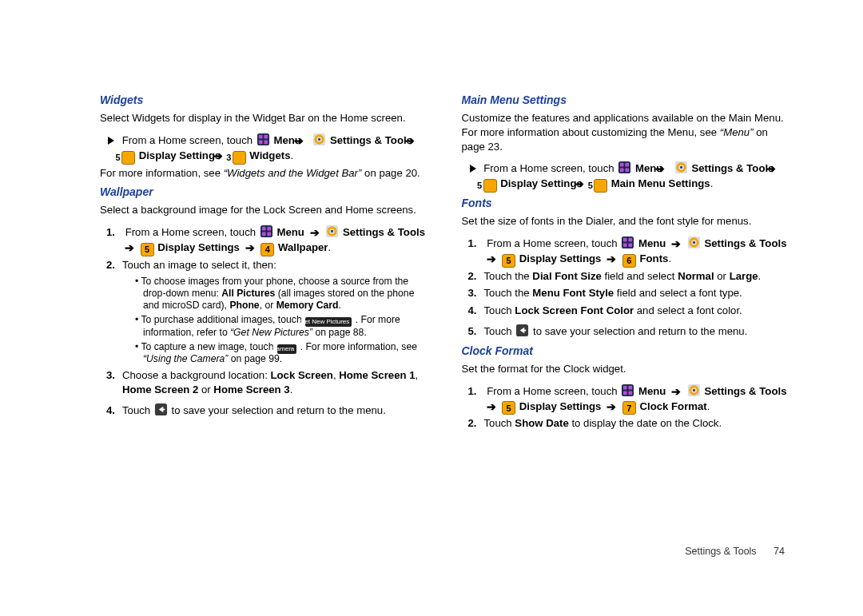 Image resolution: width=863 pixels, height=616 pixels. Describe the element at coordinates (626, 203) in the screenshot. I see `fonts-heading: Fonts` at that location.